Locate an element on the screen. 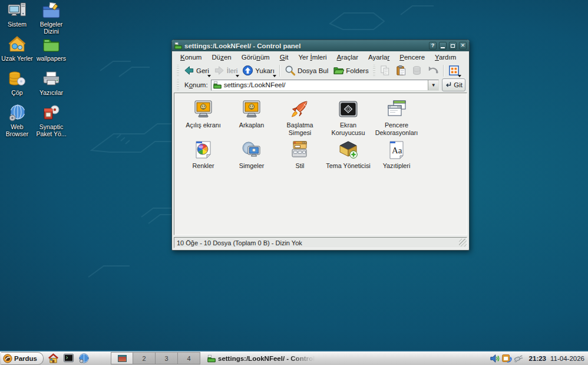  desktop-icon-system: Sistem is located at coordinates (17, 18).